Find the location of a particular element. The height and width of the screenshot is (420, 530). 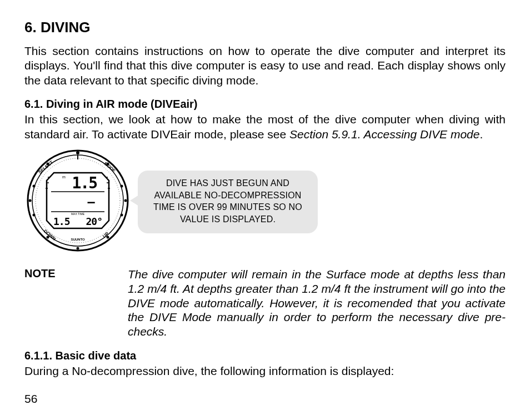

subsection-61-title: 6.1. Diving in AIR mode (DIVEair) is located at coordinates (265, 104).